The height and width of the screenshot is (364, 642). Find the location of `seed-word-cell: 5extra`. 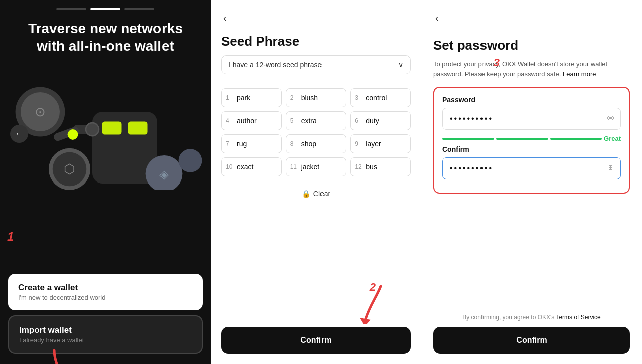

seed-word-cell: 5extra is located at coordinates (316, 121).